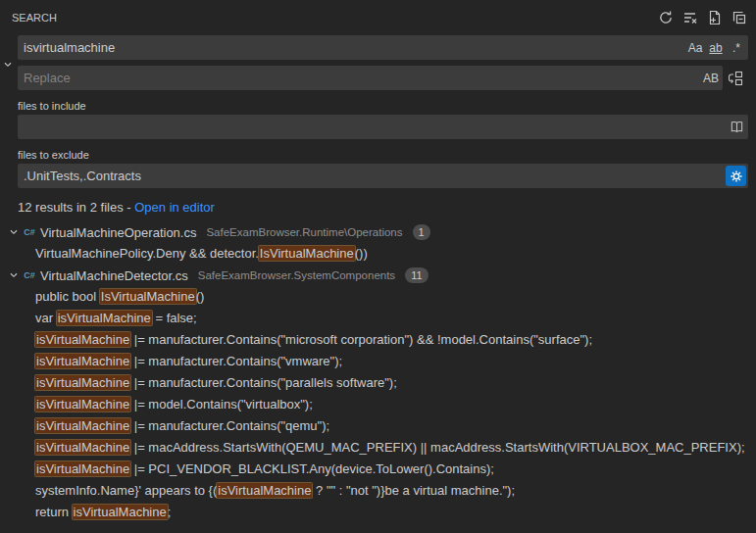  I want to click on regex-icon: .*, so click(736, 47).